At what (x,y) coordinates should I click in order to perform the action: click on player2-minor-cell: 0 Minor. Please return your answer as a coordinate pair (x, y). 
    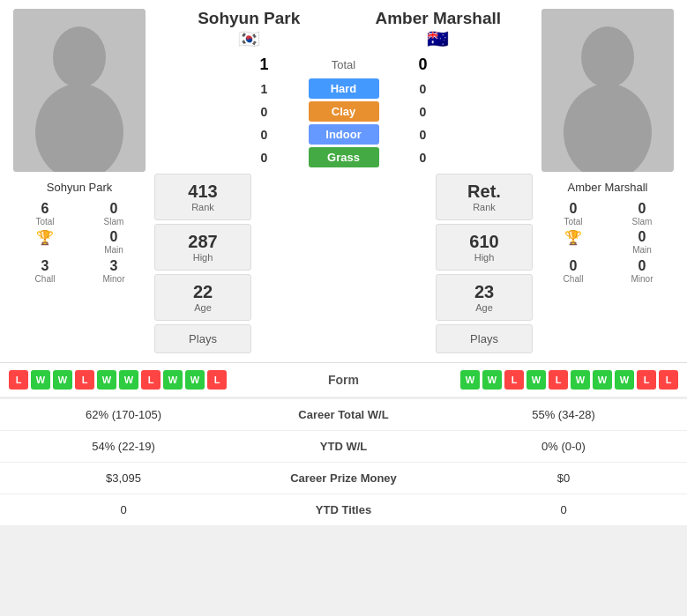
    Looking at the image, I should click on (642, 271).